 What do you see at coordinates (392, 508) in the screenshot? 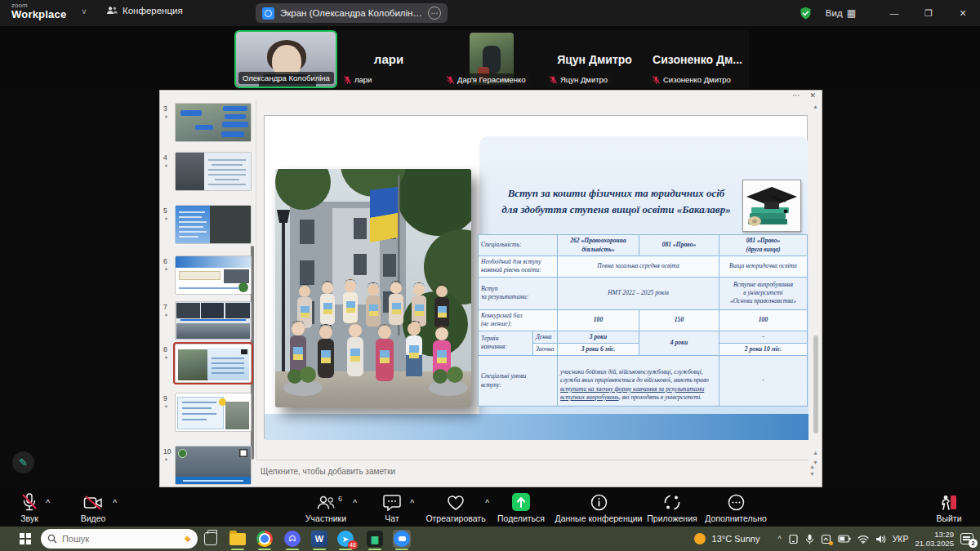
I see `chat-button: Чат ^` at bounding box center [392, 508].